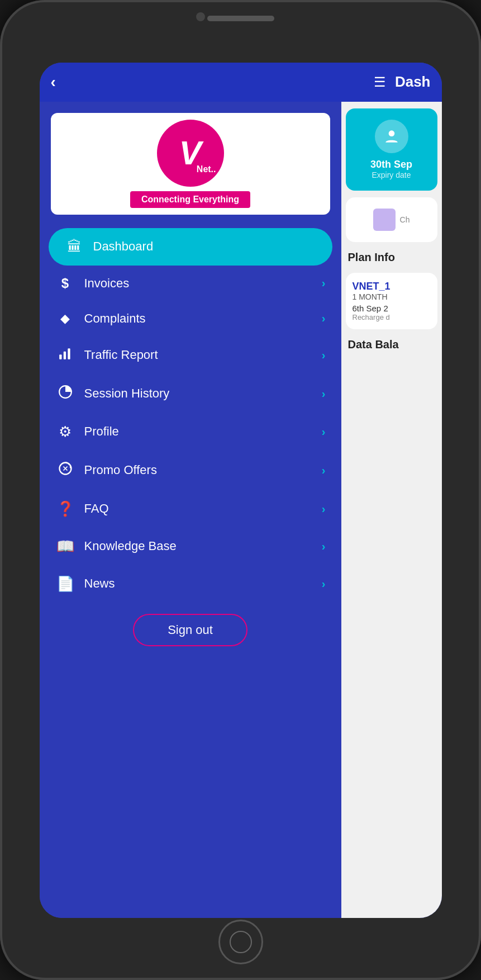 The width and height of the screenshot is (481, 980). Describe the element at coordinates (191, 247) in the screenshot. I see `sidebar-item-dashboard: 🏛 Dashboard` at that location.